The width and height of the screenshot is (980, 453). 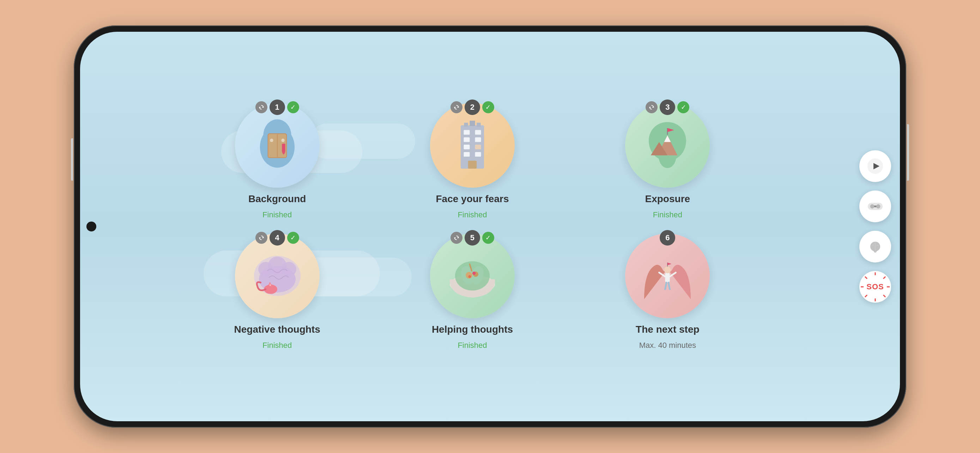 What do you see at coordinates (277, 107) in the screenshot?
I see `module-number-1: 1` at bounding box center [277, 107].